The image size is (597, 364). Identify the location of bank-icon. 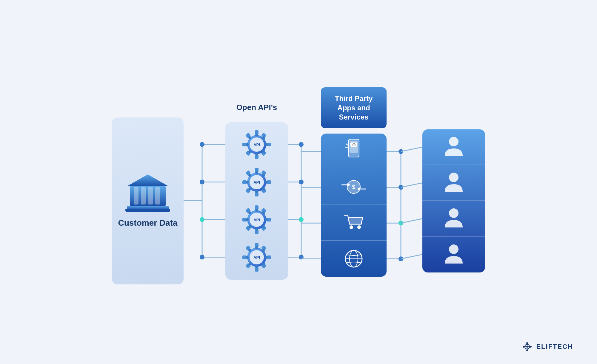
(148, 192).